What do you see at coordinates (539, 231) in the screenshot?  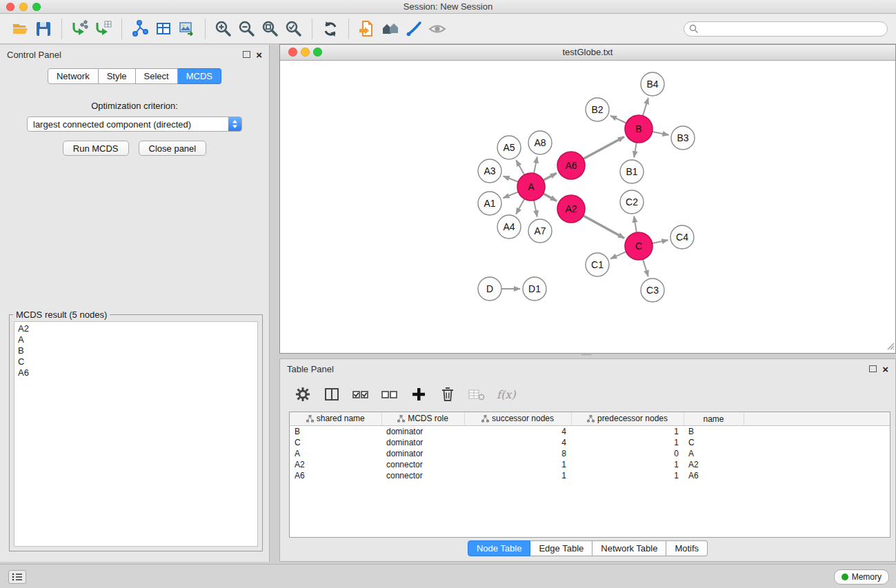 I see `svg-text: A7` at bounding box center [539, 231].